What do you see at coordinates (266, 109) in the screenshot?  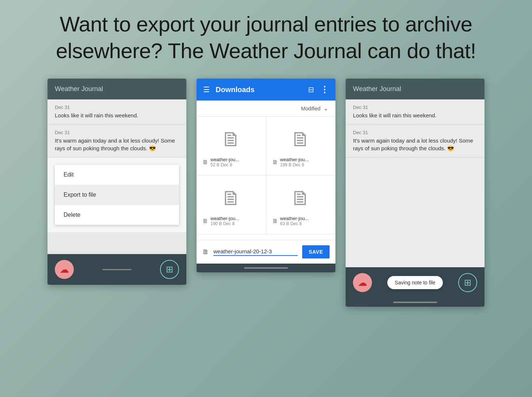 I see `sort-bar: Modified ⌄` at bounding box center [266, 109].